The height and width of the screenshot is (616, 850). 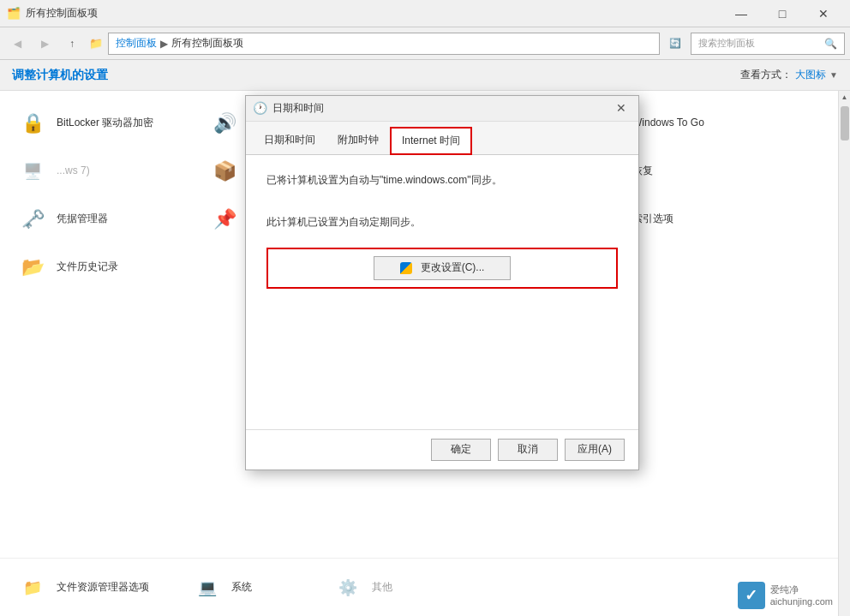 I want to click on bottom-row: 📁 文件资源管理器选项 💻 系统 ⚙️ 其他, so click(x=419, y=587).